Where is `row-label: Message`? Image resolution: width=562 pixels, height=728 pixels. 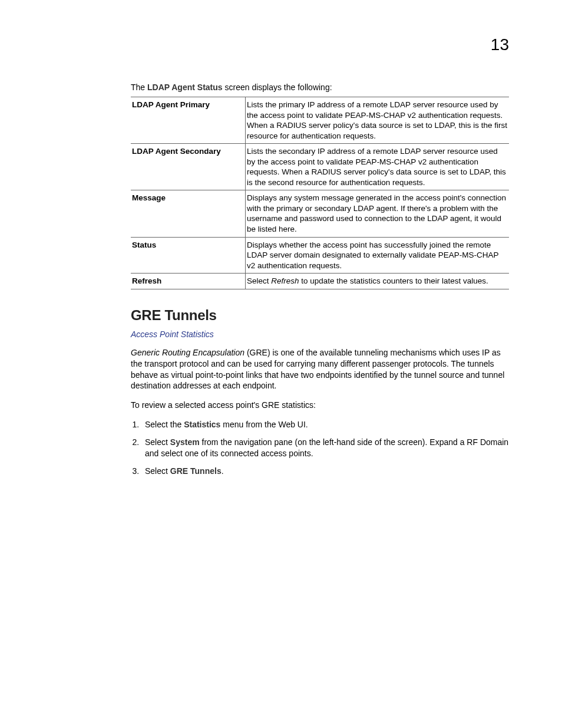 row-label: Message is located at coordinates (189, 213).